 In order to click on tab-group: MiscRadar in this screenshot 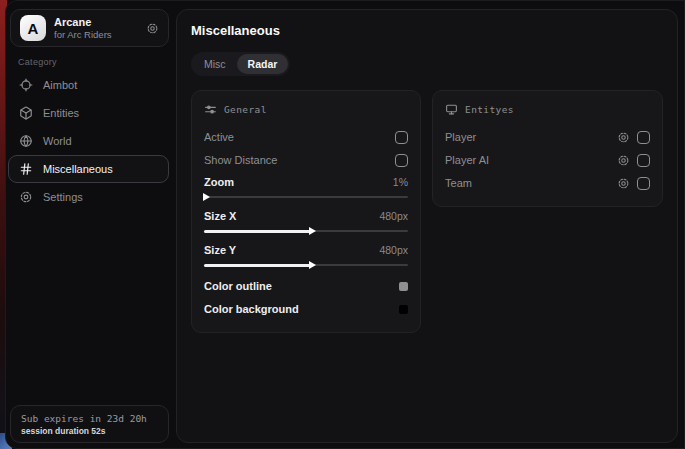, I will do `click(240, 64)`.